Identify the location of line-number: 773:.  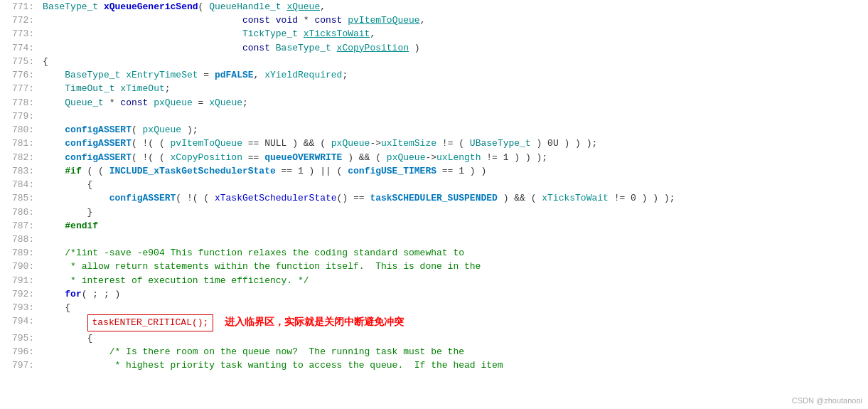
(20, 34).